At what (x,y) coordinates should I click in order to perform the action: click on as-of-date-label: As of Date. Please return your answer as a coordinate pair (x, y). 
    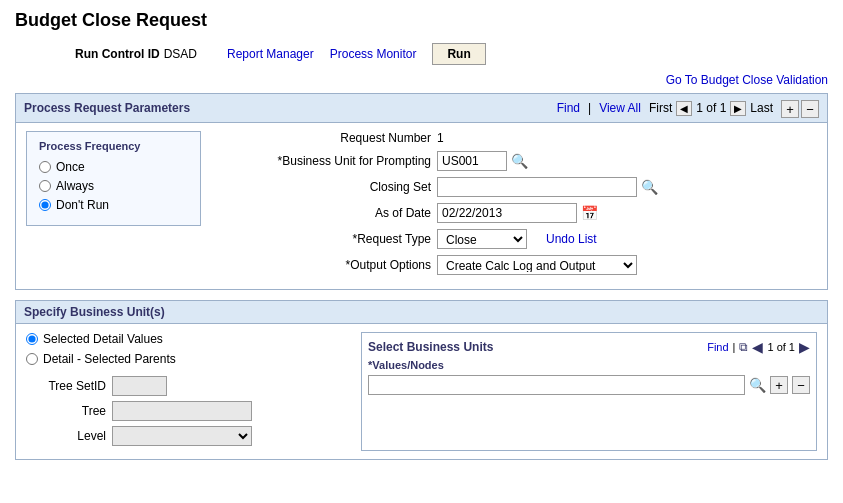
    Looking at the image, I should click on (331, 213).